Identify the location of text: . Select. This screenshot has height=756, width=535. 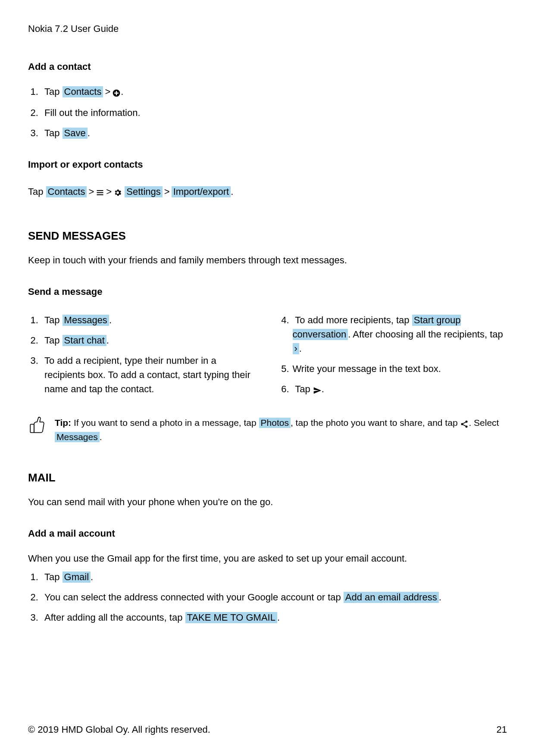
(484, 422).